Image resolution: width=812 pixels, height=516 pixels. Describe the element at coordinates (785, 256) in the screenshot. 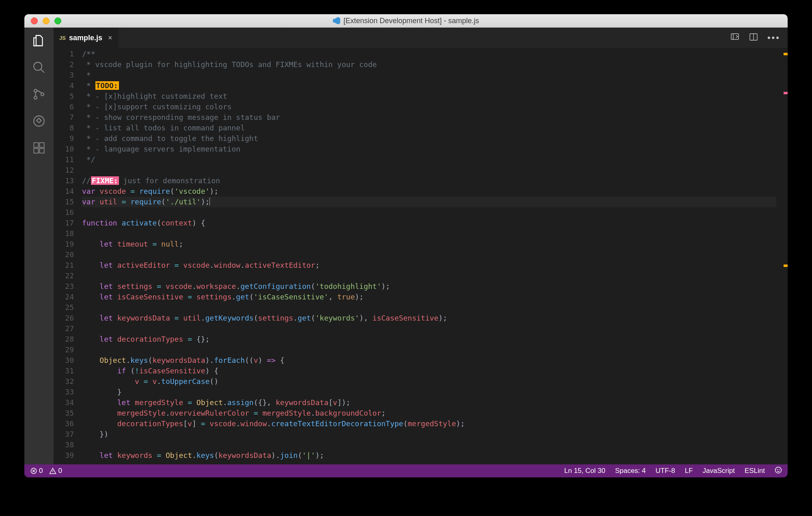

I see `overview-ruler` at that location.